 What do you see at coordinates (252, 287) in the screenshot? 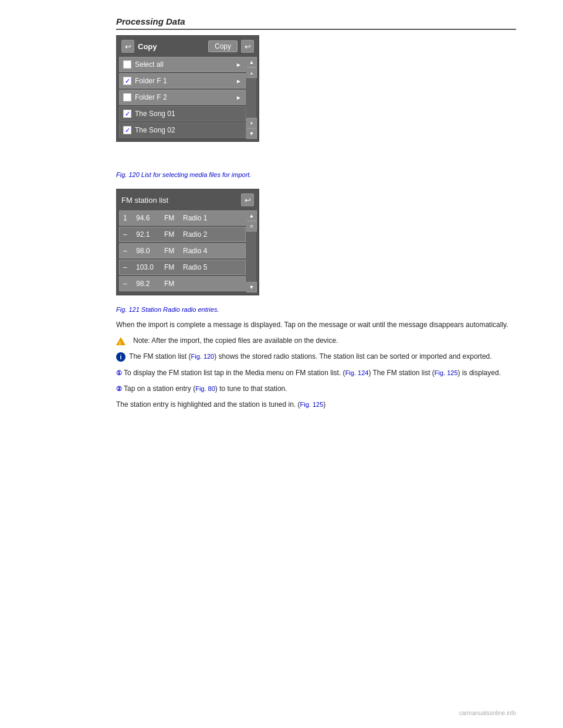
I see `fm-scroll-down-button: ▼` at bounding box center [252, 287].